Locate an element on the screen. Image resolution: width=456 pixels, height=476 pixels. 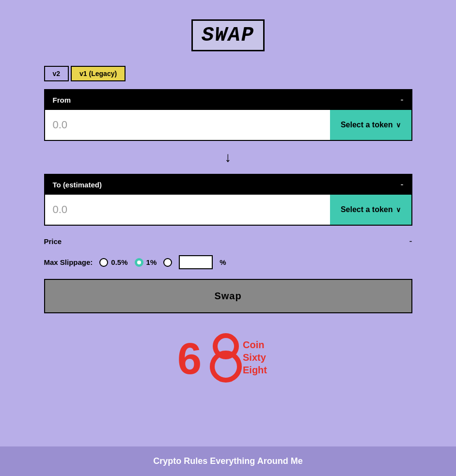
from-token-row: Select a token is located at coordinates (228, 125).